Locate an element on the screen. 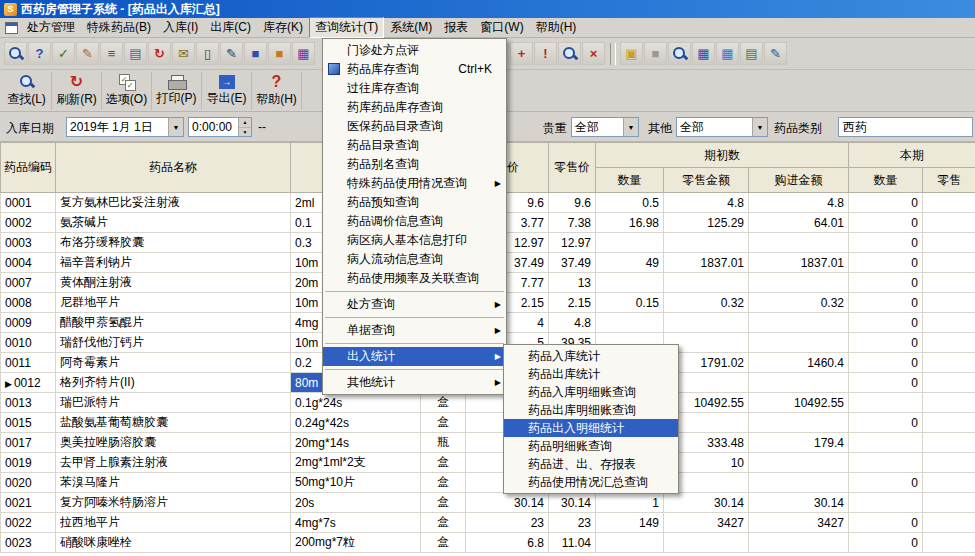 The width and height of the screenshot is (975, 556). cell-code: 0017 is located at coordinates (28, 443).